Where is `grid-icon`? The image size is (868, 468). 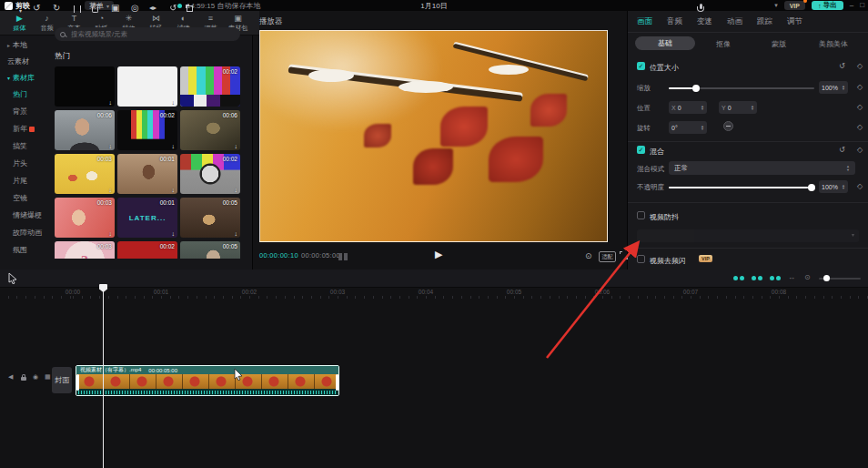
grid-icon is located at coordinates (343, 257).